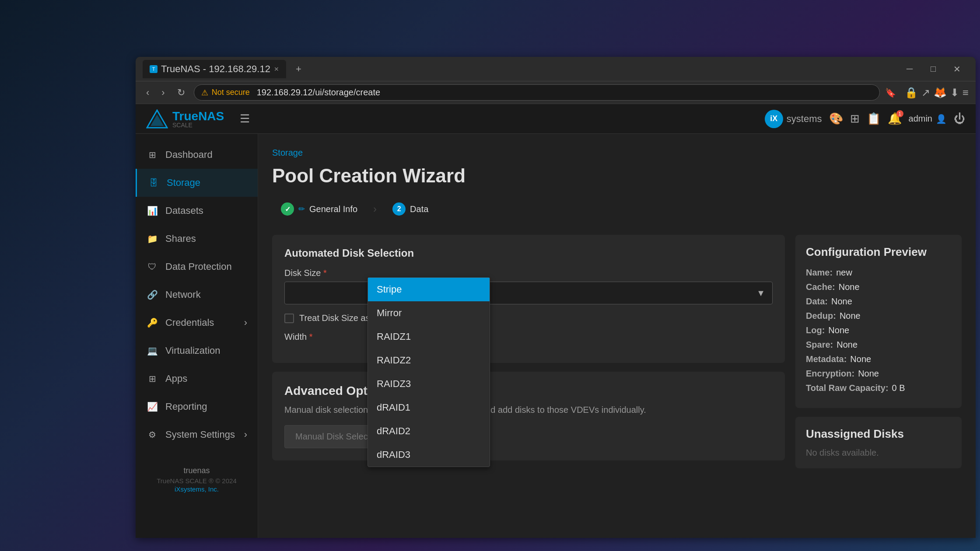 The height and width of the screenshot is (551, 980). Describe the element at coordinates (761, 293) in the screenshot. I see `disk-size-chevron-icon: ▼` at that location.